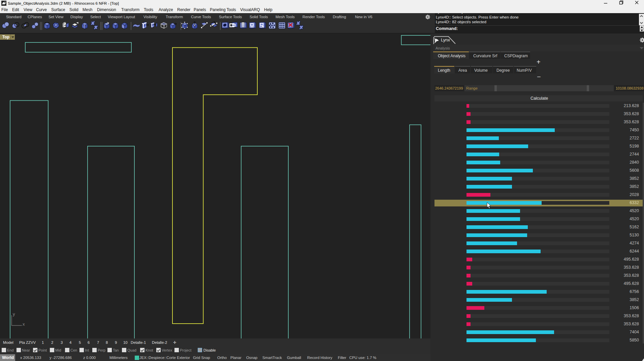 This screenshot has width=644, height=361. I want to click on svg-text: y, so click(14, 314).